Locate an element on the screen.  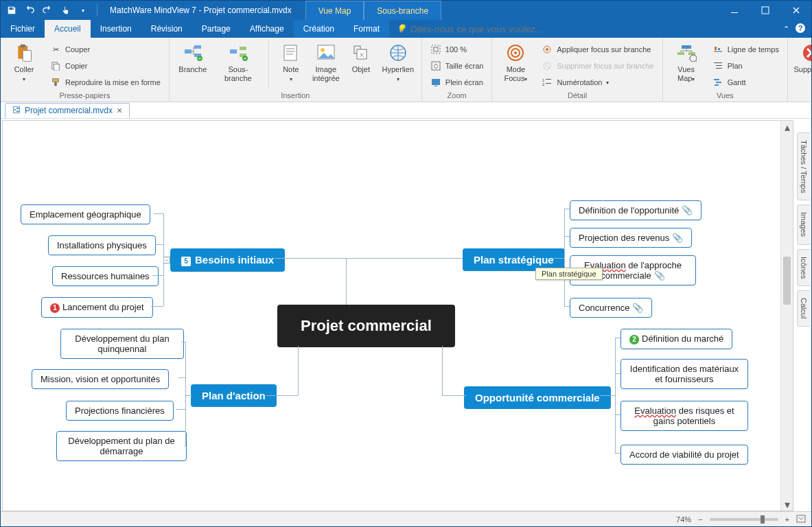
zoom-slider is located at coordinates (744, 519).